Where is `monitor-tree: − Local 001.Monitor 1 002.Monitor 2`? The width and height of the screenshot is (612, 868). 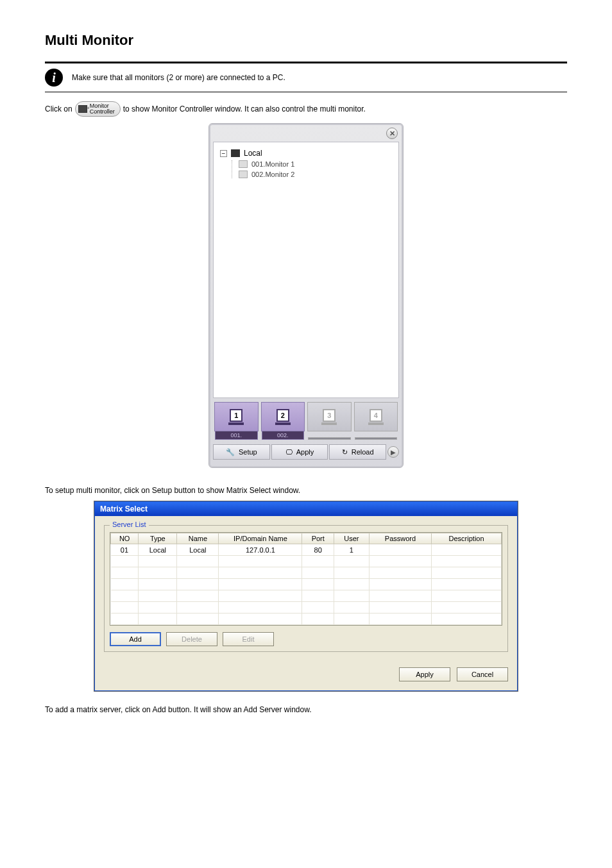 monitor-tree: − Local 001.Monitor 1 002.Monitor 2 is located at coordinates (306, 270).